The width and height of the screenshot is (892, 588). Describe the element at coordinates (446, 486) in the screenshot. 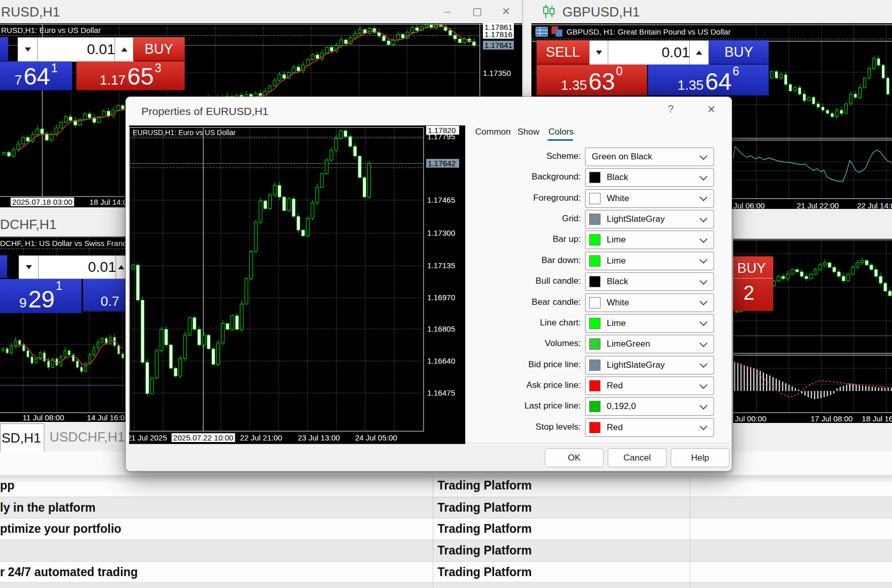

I see `table-row: ppTrading Platform` at that location.